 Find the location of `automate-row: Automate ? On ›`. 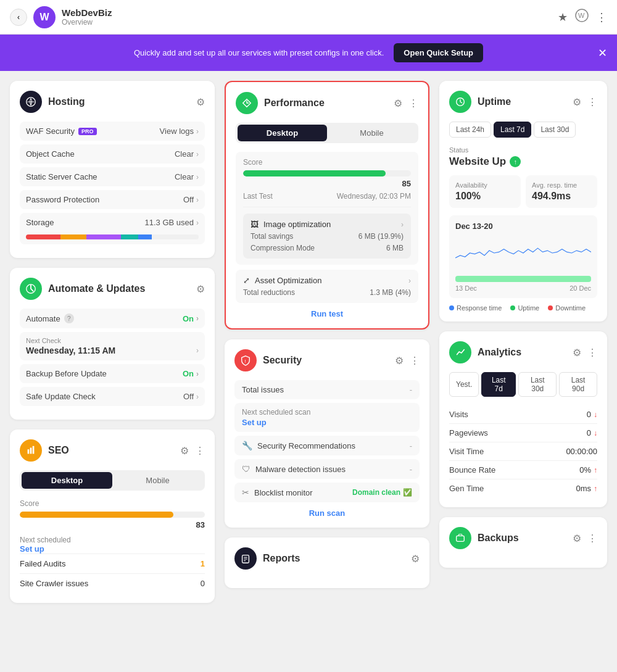

automate-row: Automate ? On › is located at coordinates (112, 318).